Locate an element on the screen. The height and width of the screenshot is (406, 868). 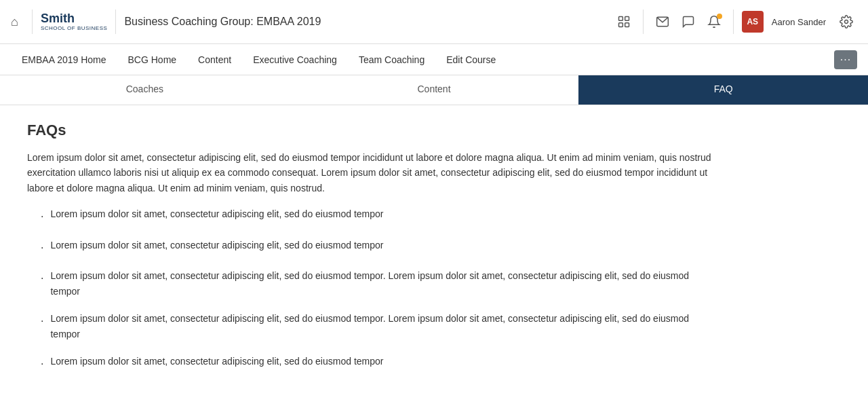
chat-button is located at coordinates (688, 22).